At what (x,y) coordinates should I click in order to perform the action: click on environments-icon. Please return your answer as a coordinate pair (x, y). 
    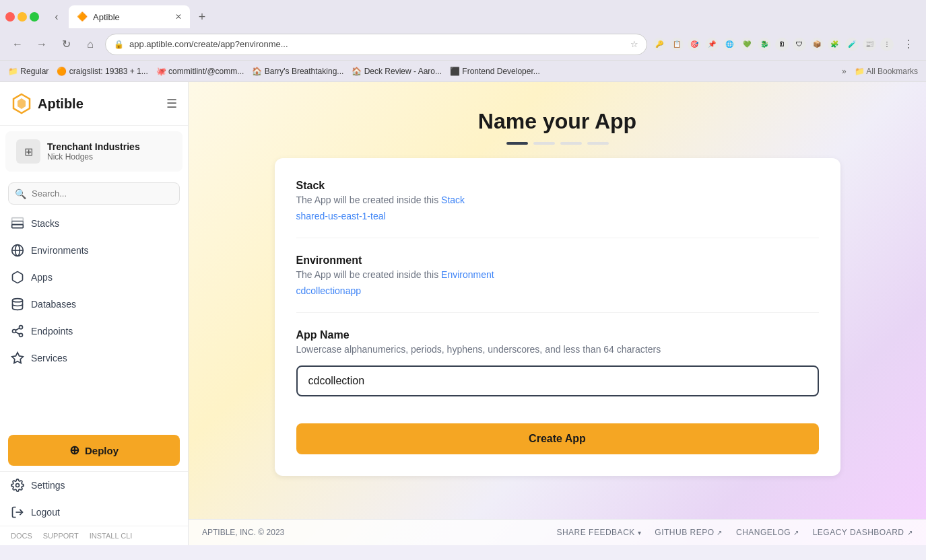
    Looking at the image, I should click on (18, 250).